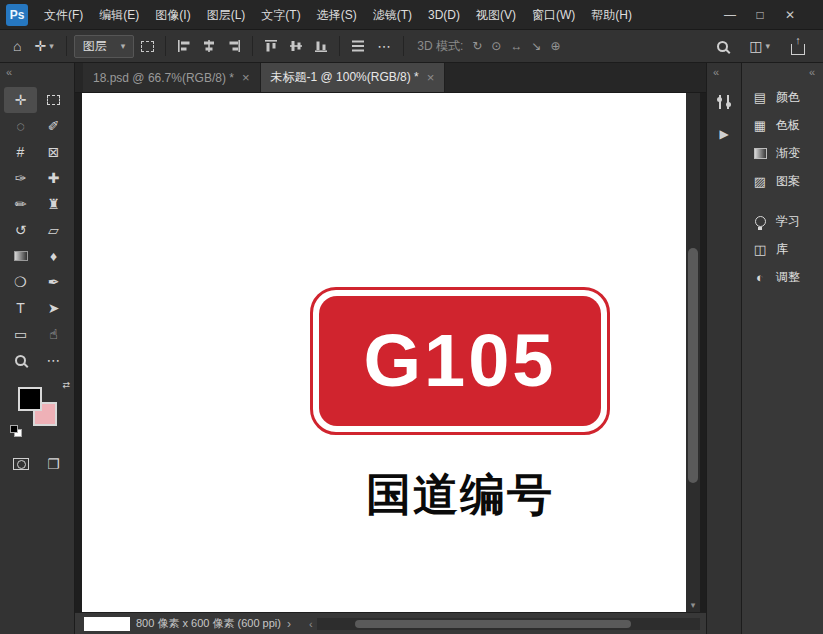 The width and height of the screenshot is (823, 634). Describe the element at coordinates (493, 624) in the screenshot. I see `horizontal-scroll-thumb` at that location.